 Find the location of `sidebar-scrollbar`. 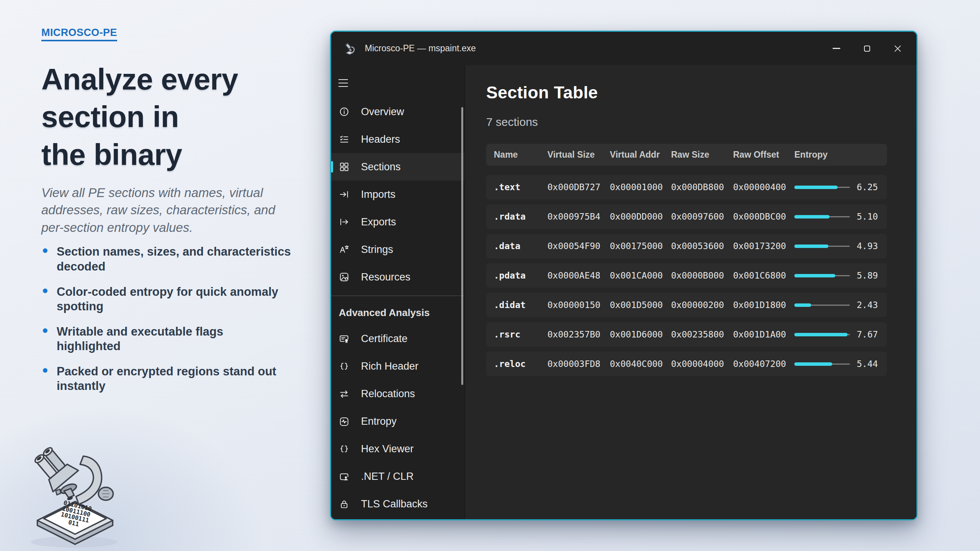

sidebar-scrollbar is located at coordinates (462, 246).